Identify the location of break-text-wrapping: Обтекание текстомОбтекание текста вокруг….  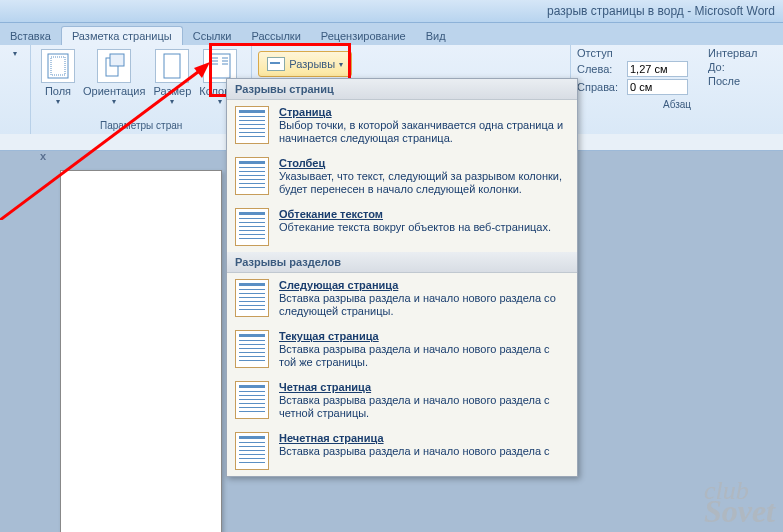
(402, 227).